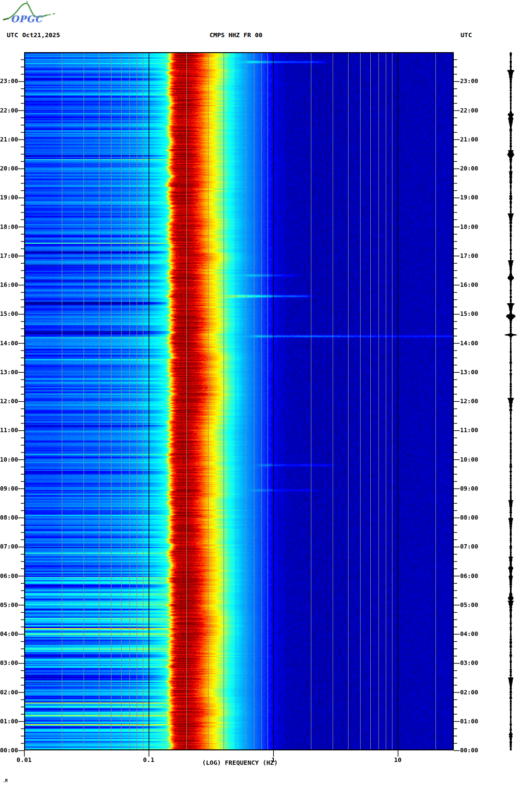 The image size is (532, 789). Describe the element at coordinates (9, 721) in the screenshot. I see `time-tick-label-left: 01:00` at that location.